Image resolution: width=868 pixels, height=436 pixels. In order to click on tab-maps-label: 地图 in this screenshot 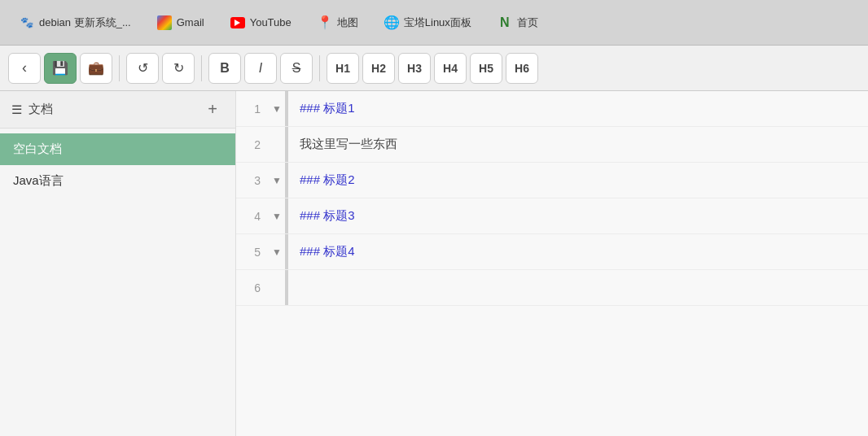, I will do `click(348, 23)`.